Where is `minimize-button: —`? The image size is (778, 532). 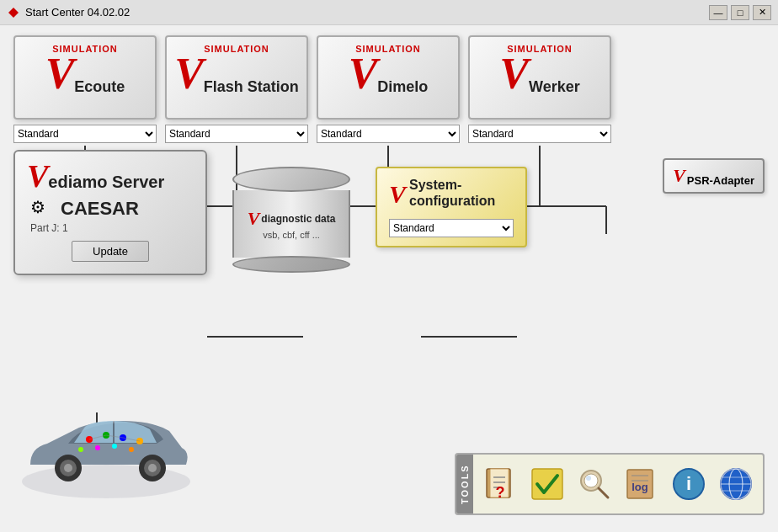
minimize-button: — is located at coordinates (718, 13).